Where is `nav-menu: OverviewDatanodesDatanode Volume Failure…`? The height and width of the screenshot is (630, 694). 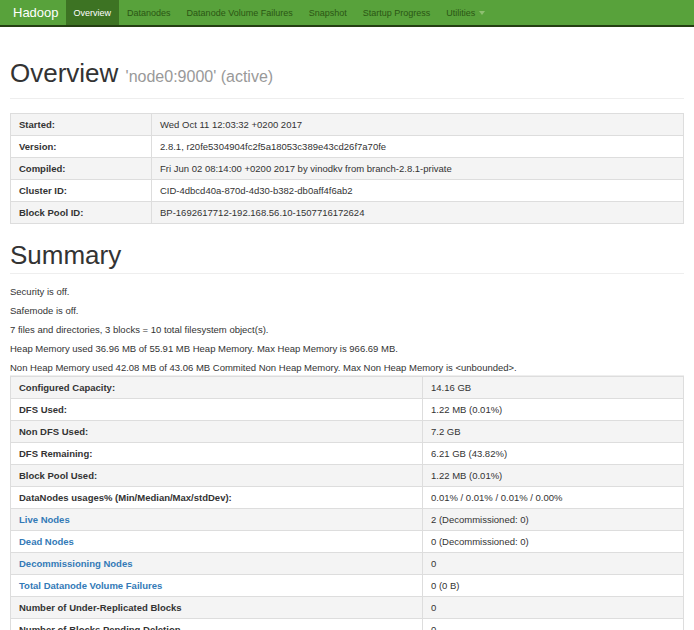 nav-menu: OverviewDatanodesDatanode Volume Failure… is located at coordinates (280, 12).